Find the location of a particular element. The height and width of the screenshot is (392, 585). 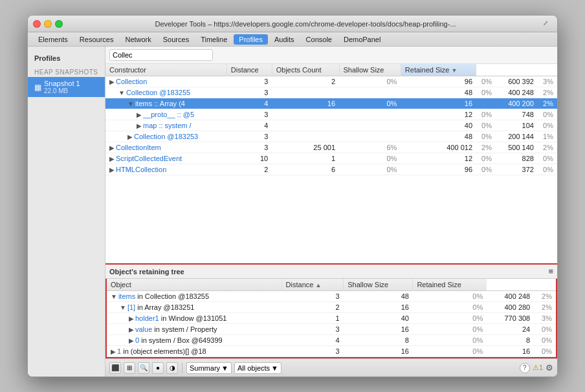

clear-icon: ⊞ is located at coordinates (129, 368).